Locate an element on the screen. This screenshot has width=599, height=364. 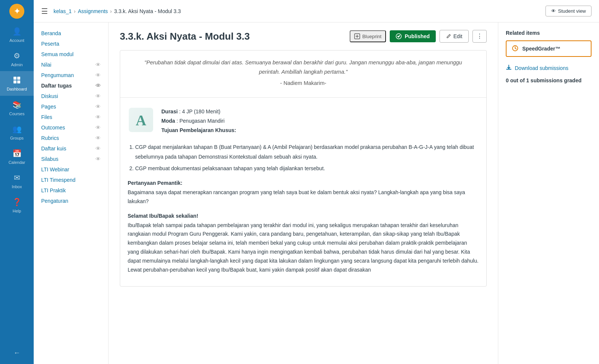
diskusi-eye-icon: 👁 is located at coordinates (98, 96).